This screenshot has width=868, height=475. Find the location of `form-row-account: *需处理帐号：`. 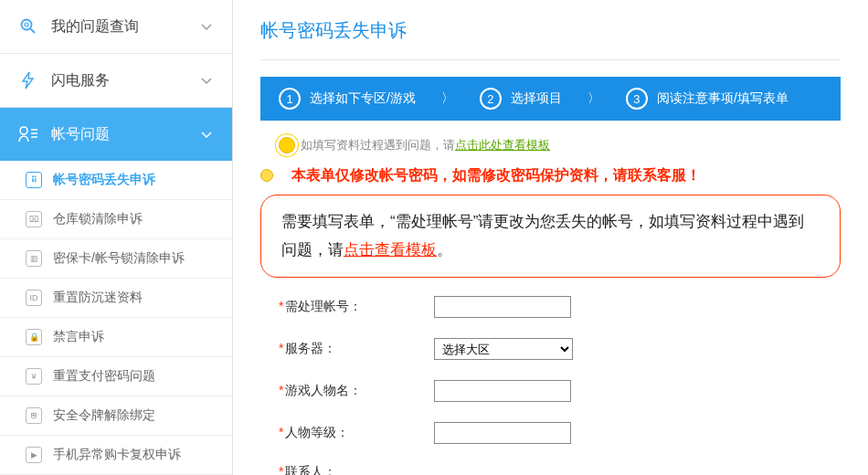

form-row-account: *需处理帐号： is located at coordinates (556, 307).